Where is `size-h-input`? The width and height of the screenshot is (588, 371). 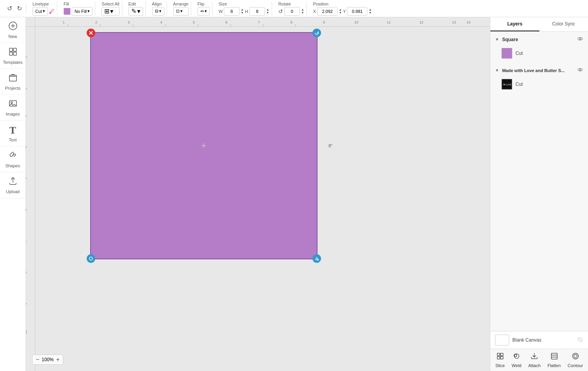 size-h-input is located at coordinates (257, 11).